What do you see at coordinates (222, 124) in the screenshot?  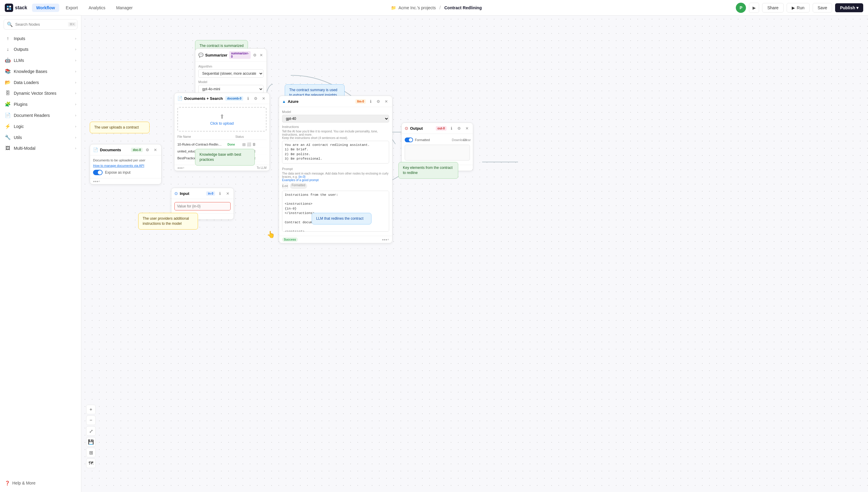 I see `upload-link: Click to upload` at bounding box center [222, 124].